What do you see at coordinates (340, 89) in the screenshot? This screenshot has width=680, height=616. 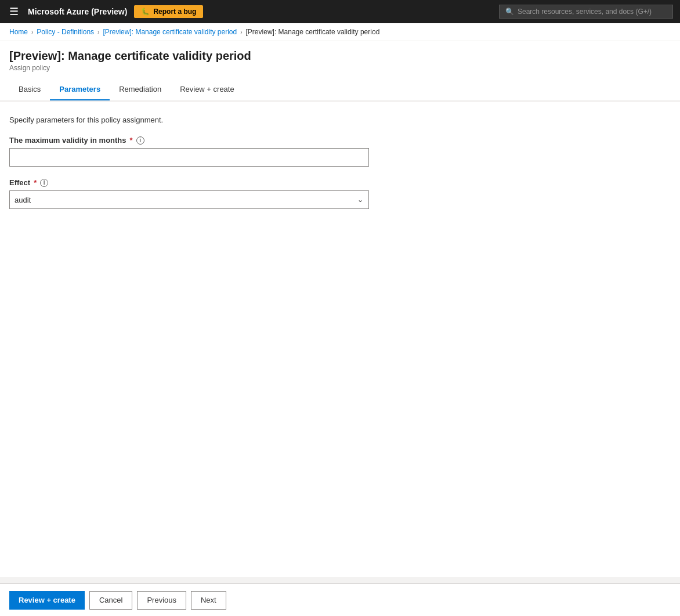 I see `tabs: Basics Parameters Remediation Review + c…` at bounding box center [340, 89].